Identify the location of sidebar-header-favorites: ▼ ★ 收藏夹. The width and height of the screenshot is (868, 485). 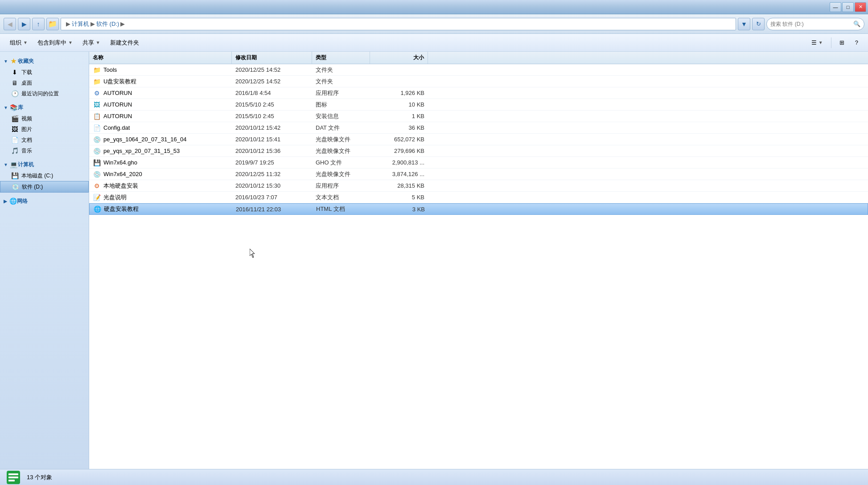
(45, 61).